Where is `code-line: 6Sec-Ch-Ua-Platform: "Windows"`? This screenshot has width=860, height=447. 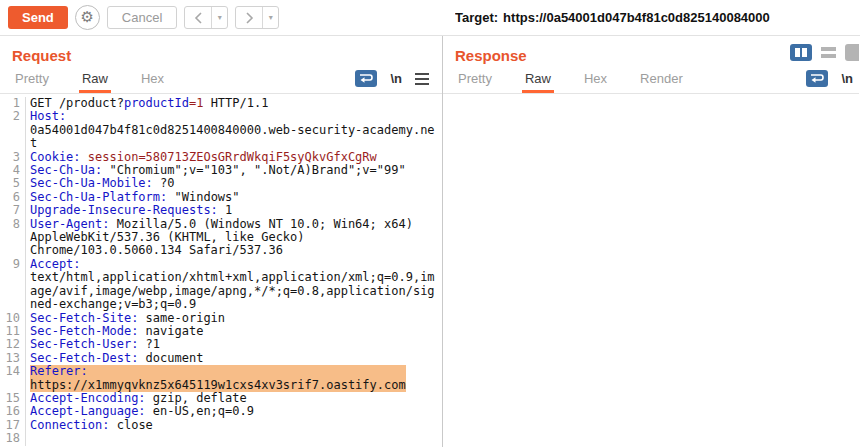
code-line: 6Sec-Ch-Ua-Platform: "Windows" is located at coordinates (221, 198).